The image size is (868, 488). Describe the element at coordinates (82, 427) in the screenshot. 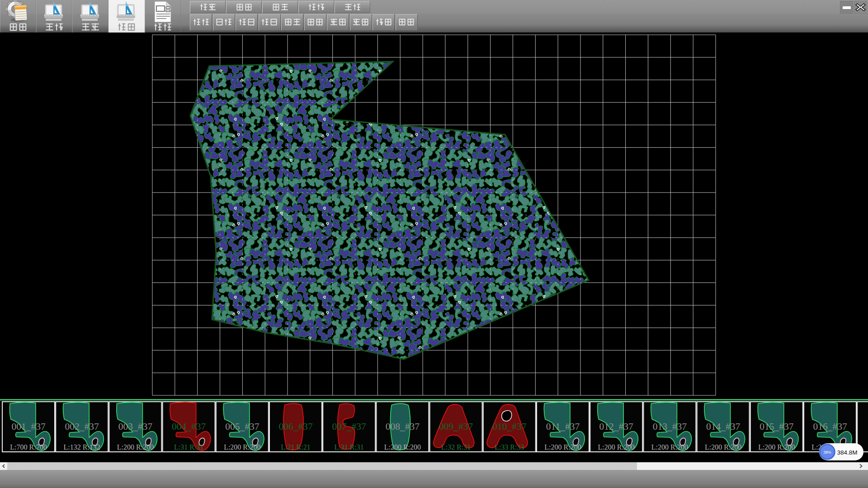

I see `svg-text: 002_#37` at that location.